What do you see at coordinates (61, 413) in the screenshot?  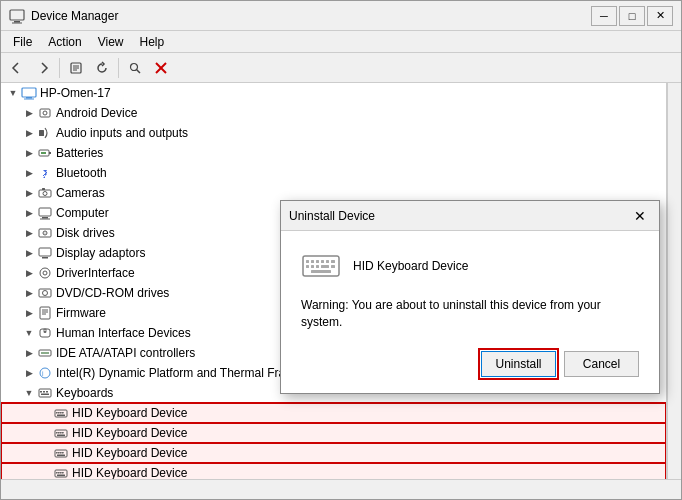 I see `hid-kbd-1-icon` at bounding box center [61, 413].